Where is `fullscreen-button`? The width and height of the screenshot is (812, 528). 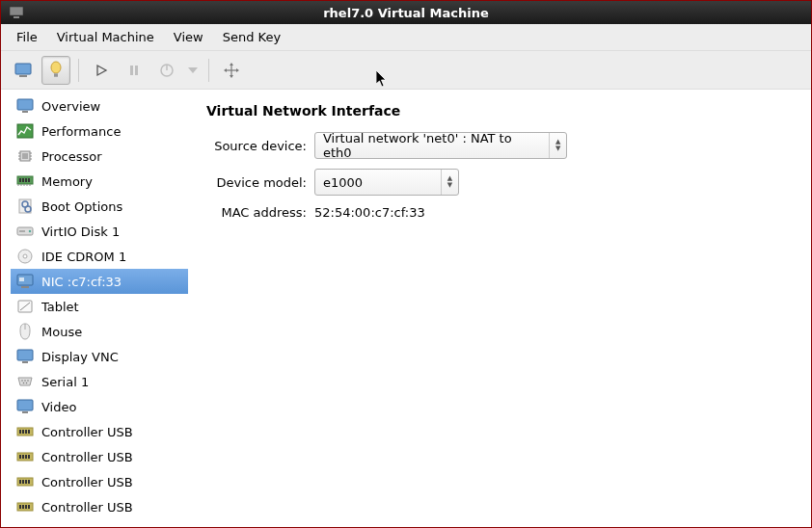
fullscreen-button is located at coordinates (231, 70).